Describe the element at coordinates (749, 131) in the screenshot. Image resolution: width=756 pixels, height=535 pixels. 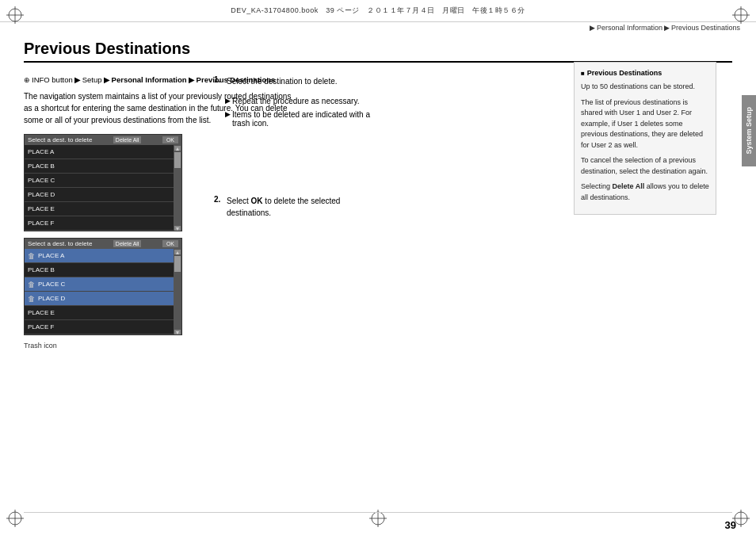
I see `side-tab-label: System Setup` at that location.